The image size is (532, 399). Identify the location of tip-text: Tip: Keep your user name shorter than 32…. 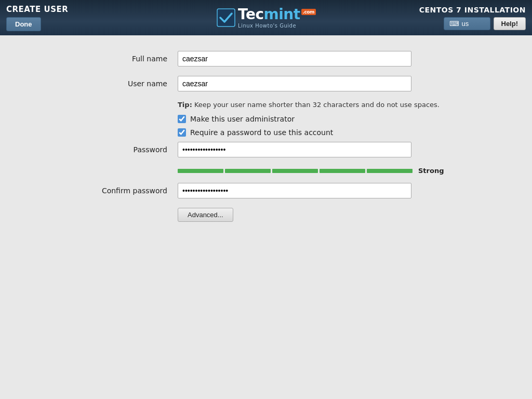
(309, 105).